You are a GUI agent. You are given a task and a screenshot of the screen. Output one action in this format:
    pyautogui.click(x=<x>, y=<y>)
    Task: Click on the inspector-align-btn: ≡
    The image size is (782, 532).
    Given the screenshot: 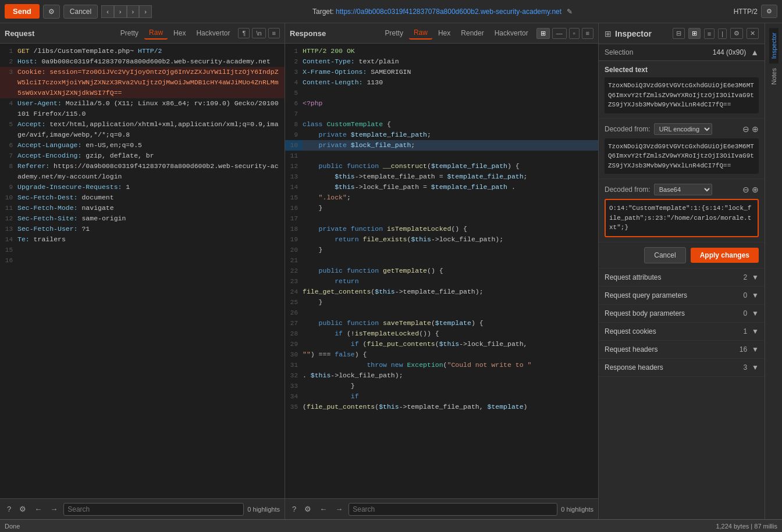 What is the action you would take?
    pyautogui.click(x=709, y=34)
    